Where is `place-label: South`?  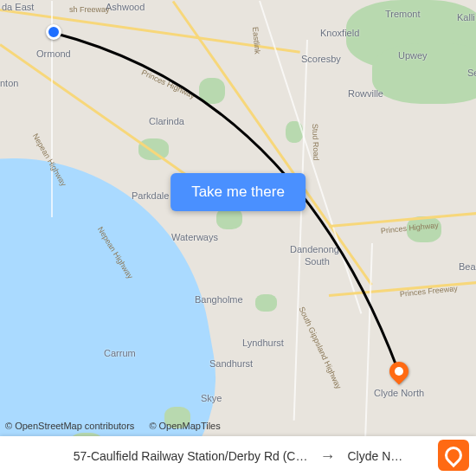
place-label: South is located at coordinates (317, 261).